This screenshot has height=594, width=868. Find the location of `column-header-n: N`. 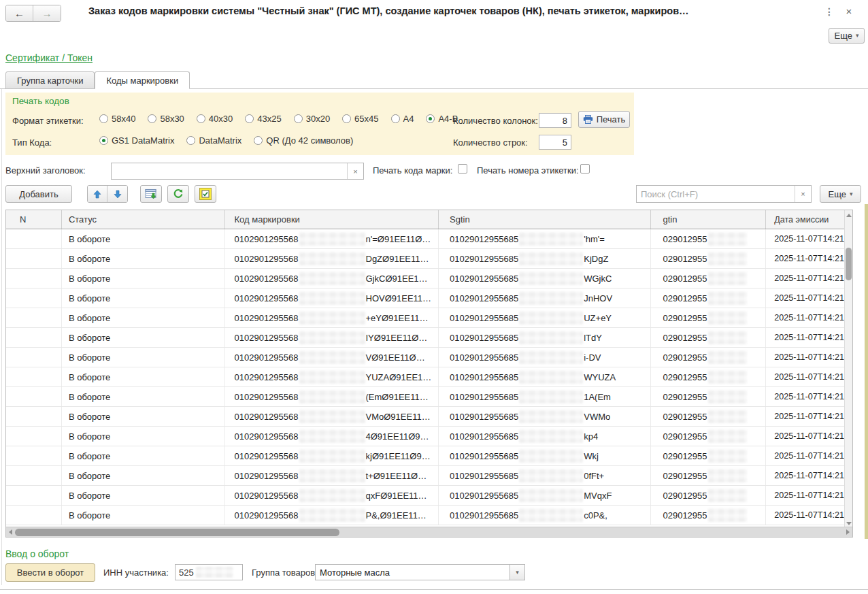

column-header-n: N is located at coordinates (34, 219).